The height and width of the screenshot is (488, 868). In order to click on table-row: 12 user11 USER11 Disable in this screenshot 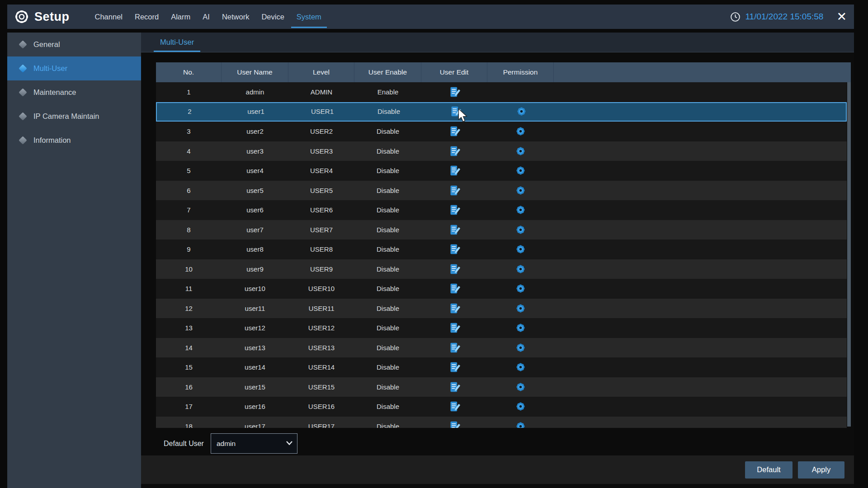, I will do `click(501, 309)`.